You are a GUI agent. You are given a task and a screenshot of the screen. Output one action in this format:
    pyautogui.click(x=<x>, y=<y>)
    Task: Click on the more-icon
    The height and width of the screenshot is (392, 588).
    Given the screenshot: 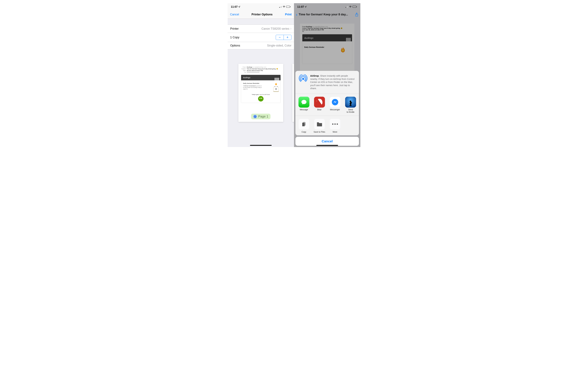 What is the action you would take?
    pyautogui.click(x=335, y=124)
    